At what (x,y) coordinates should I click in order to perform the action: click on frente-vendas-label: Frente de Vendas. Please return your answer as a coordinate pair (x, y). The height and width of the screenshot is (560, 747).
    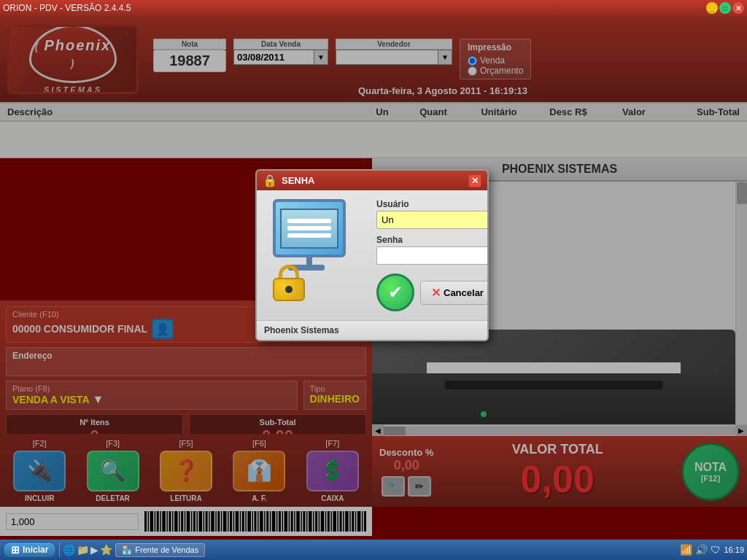
    Looking at the image, I should click on (166, 550).